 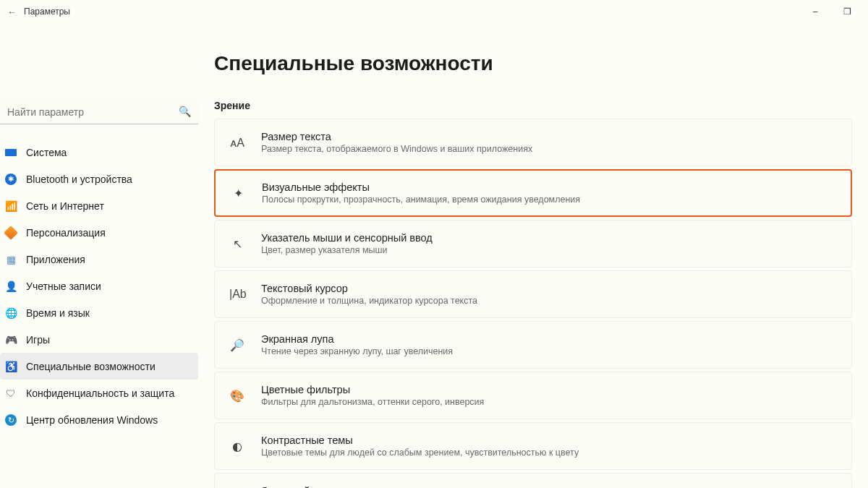 What do you see at coordinates (533, 142) in the screenshot?
I see `card-text-size: ᴀA Размер текста Размер текста, отобража…` at bounding box center [533, 142].